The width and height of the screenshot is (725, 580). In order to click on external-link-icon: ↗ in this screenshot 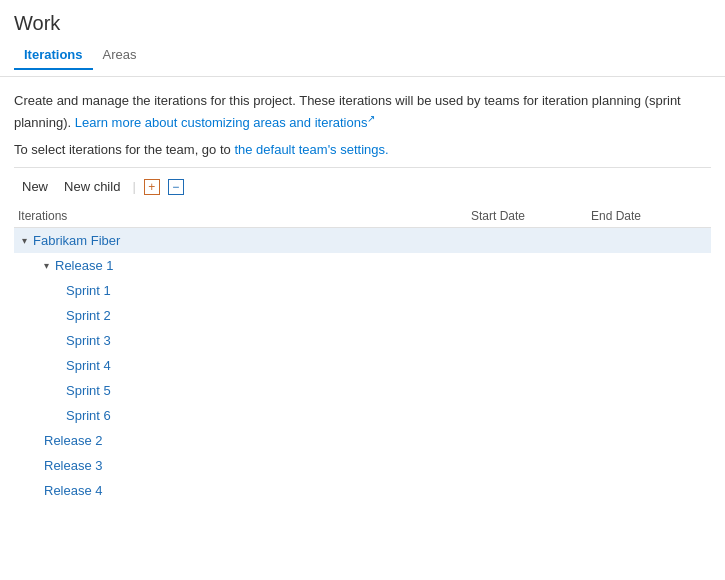, I will do `click(371, 118)`.